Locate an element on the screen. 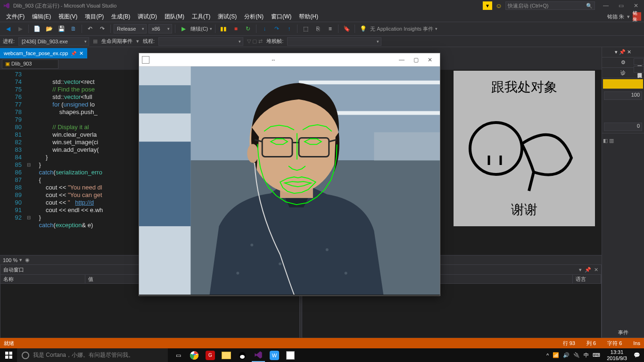 The height and width of the screenshot is (362, 644). vtab-solution-explorer: 解决方案资源管理器 is located at coordinates (639, 62).